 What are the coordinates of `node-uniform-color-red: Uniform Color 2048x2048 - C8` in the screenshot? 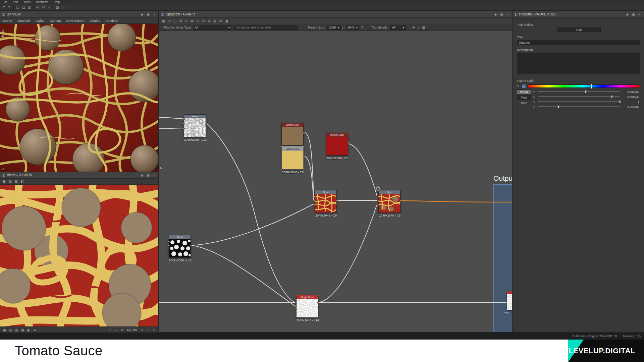 It's located at (337, 144).